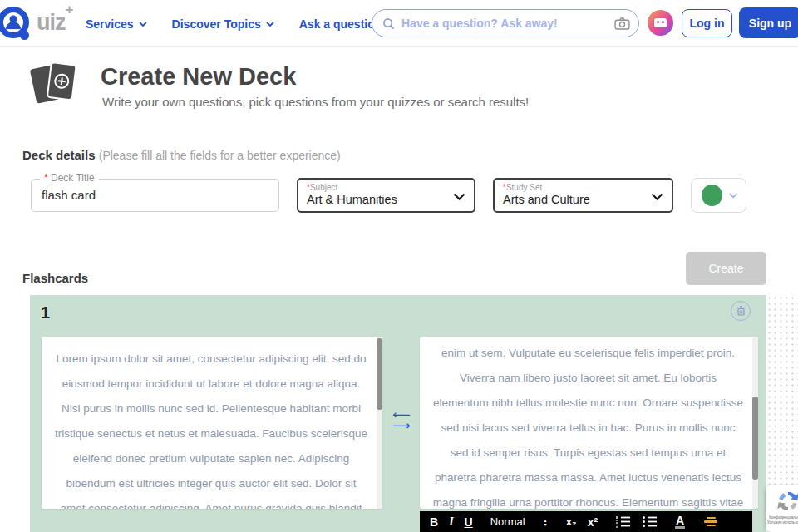  Describe the element at coordinates (155, 195) in the screenshot. I see `deck-title-field: * Deck Title flash card` at that location.